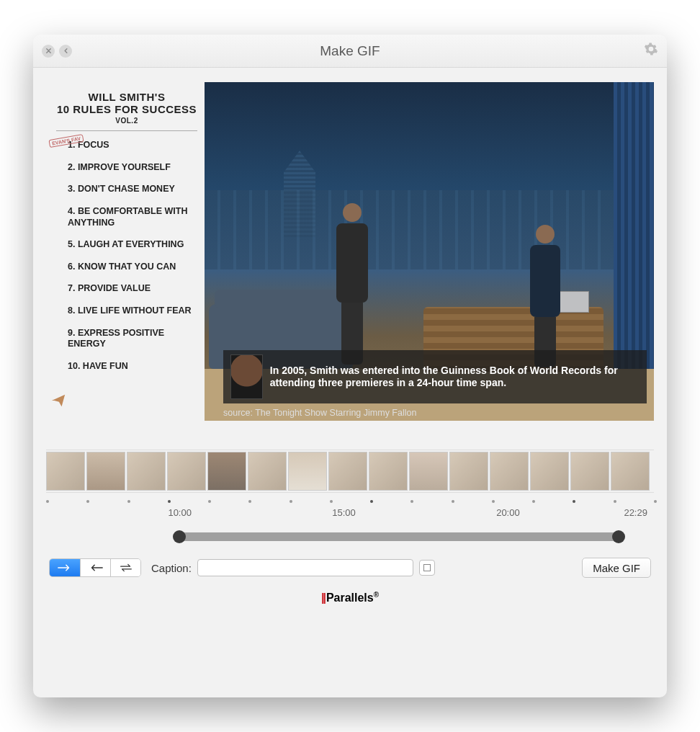  Describe the element at coordinates (619, 537) in the screenshot. I see `range-handle-end` at that location.